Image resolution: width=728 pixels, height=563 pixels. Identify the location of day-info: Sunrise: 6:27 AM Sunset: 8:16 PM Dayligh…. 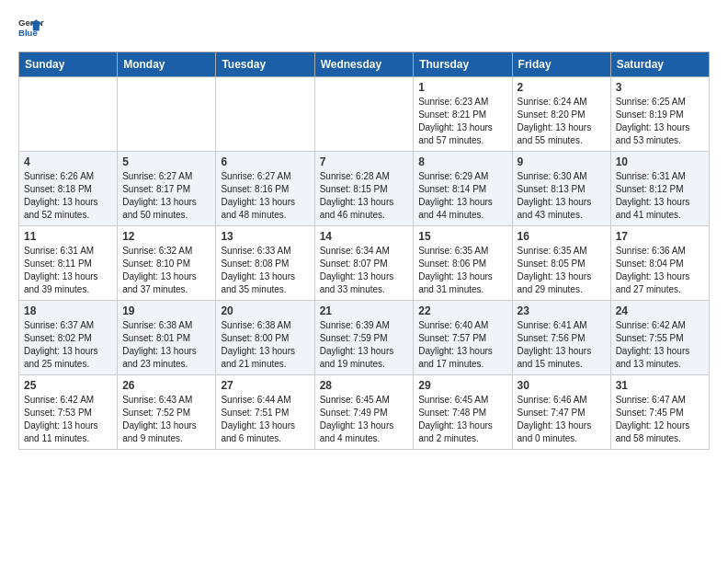
(265, 196).